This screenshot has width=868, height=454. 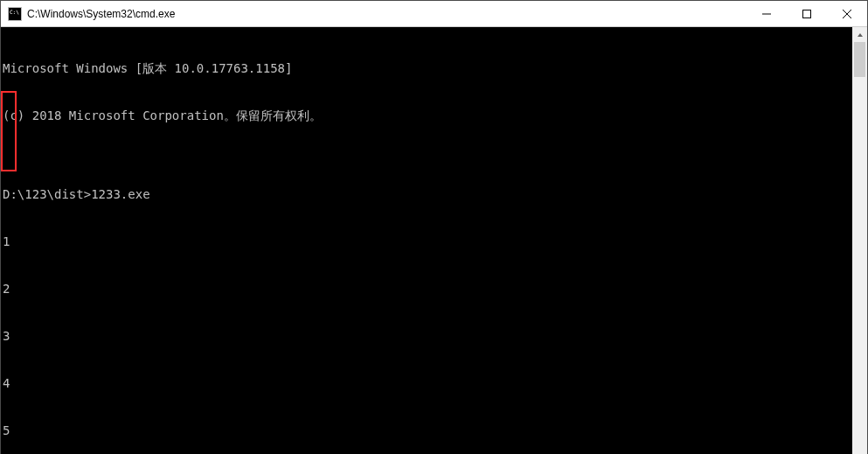 What do you see at coordinates (14, 12) in the screenshot?
I see `svg-text: C:\` at bounding box center [14, 12].